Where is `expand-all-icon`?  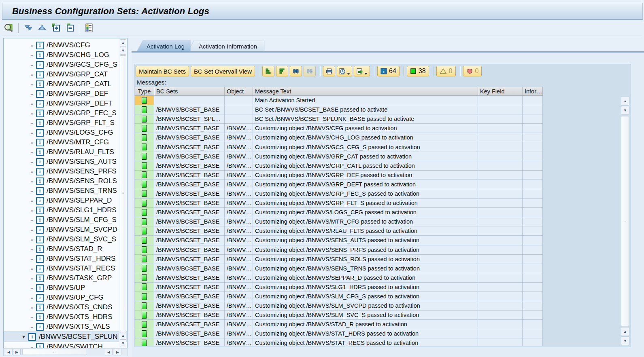
expand-all-icon is located at coordinates (28, 28).